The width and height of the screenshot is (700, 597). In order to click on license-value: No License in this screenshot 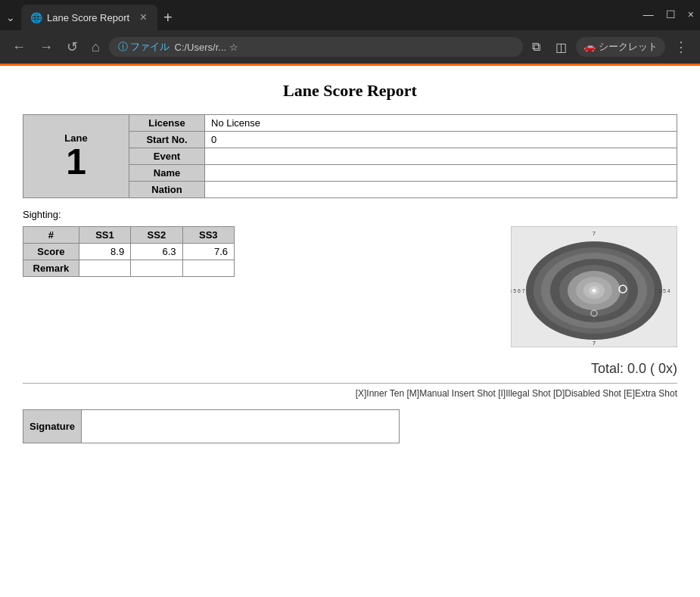, I will do `click(441, 123)`.